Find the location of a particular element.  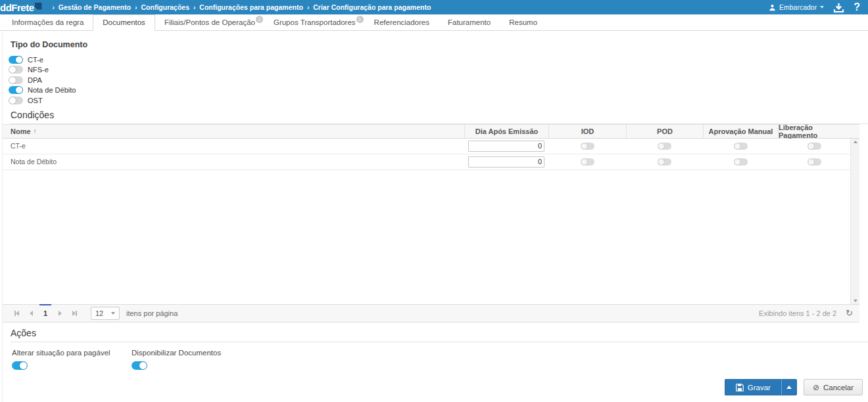

cancel-button: ⊘ Cancelar is located at coordinates (833, 388).